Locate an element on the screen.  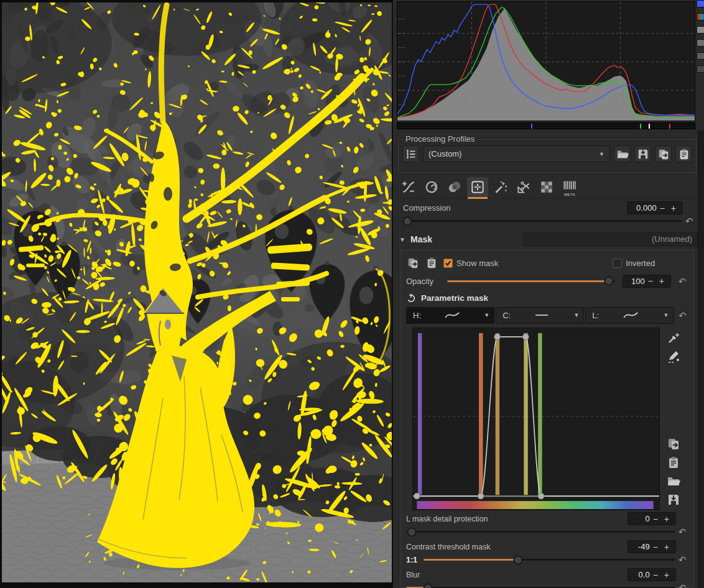
chroma-curve-select: C: ▼ is located at coordinates (540, 316).